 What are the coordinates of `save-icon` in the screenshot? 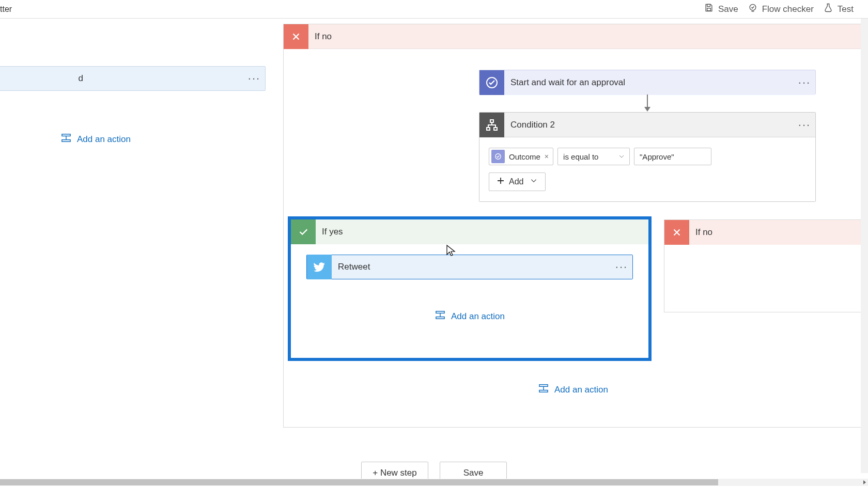 It's located at (709, 9).